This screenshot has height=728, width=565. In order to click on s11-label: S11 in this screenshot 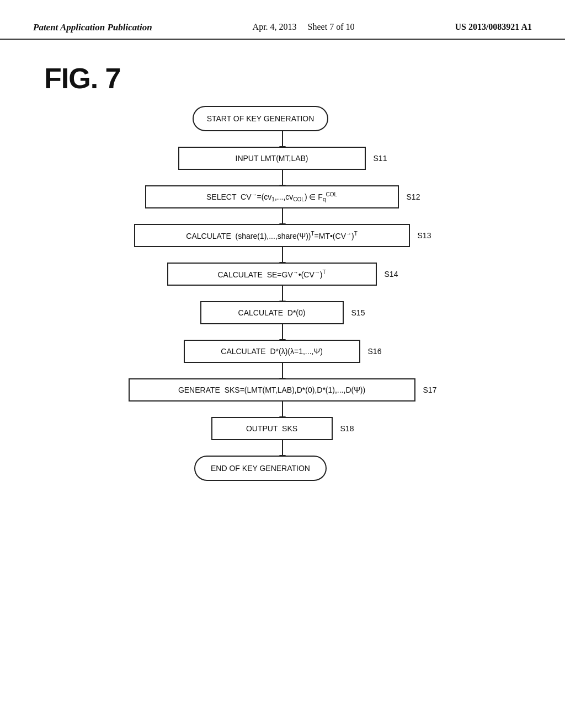, I will do `click(381, 158)`.